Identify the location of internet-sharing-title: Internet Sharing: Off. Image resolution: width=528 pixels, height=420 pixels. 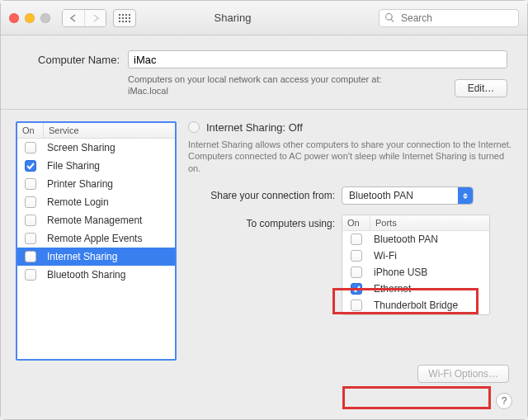
(254, 127).